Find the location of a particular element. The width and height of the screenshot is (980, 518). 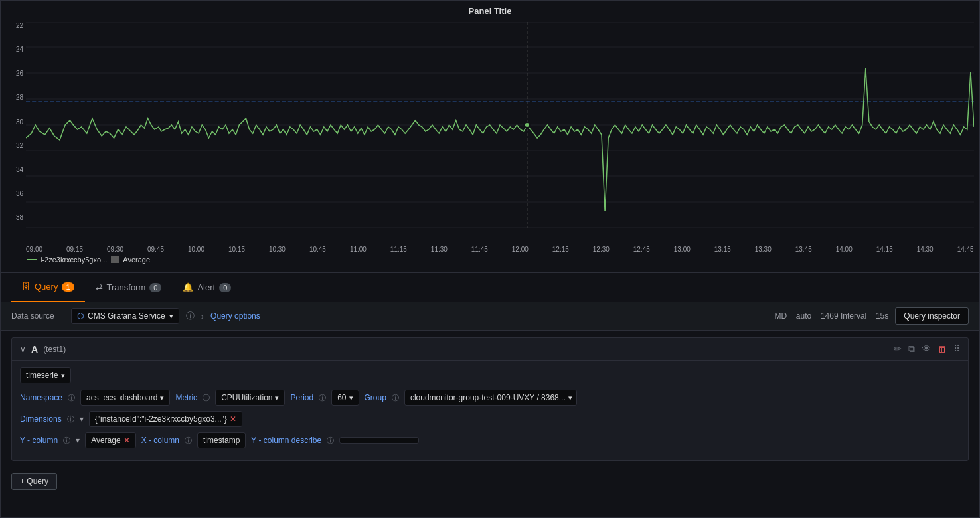

legend-line-icon is located at coordinates (32, 260).